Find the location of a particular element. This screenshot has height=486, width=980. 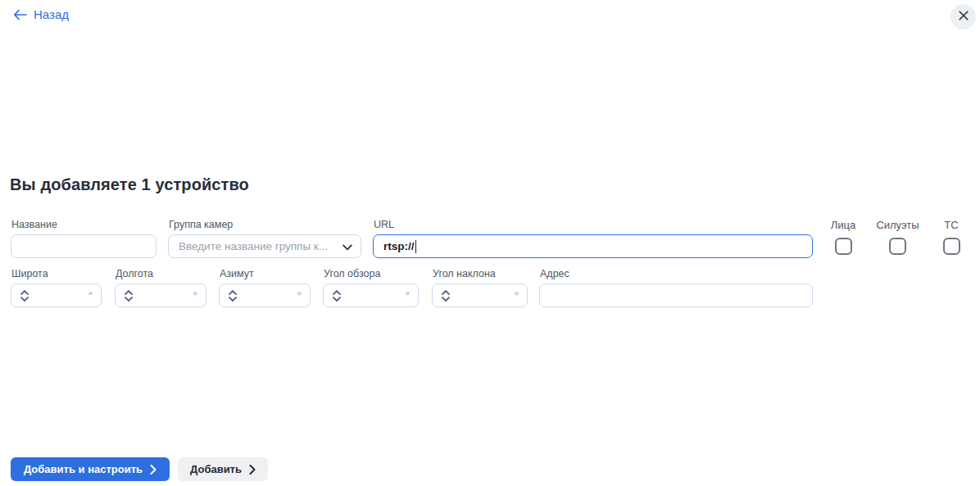

tilt-angle-input: ° is located at coordinates (480, 295).